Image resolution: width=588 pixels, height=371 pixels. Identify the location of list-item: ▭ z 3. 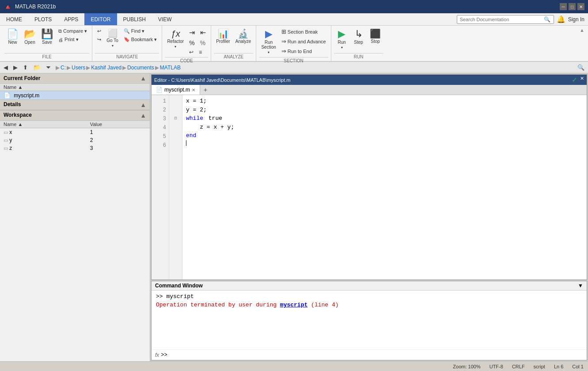
(75, 148).